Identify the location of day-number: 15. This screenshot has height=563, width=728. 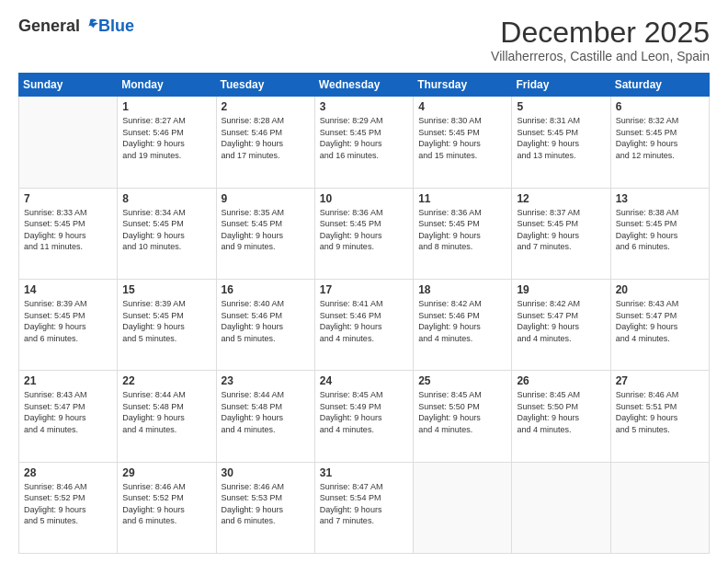
(166, 290).